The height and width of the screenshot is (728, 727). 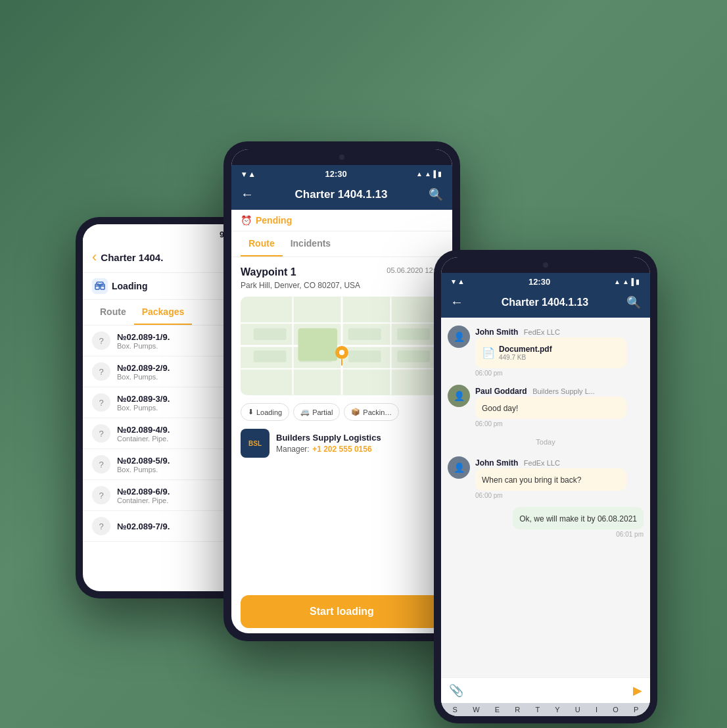 What do you see at coordinates (342, 157) in the screenshot?
I see `center-camera-bar` at bounding box center [342, 157].